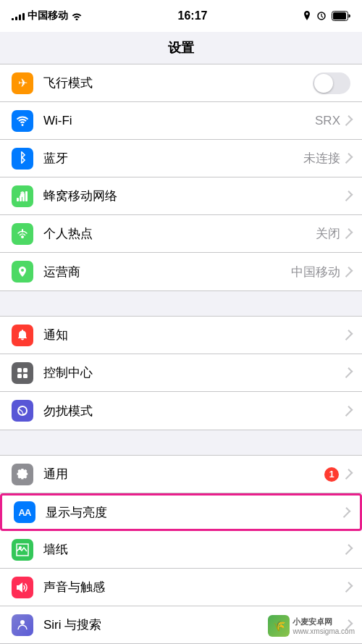  What do you see at coordinates (167, 272) in the screenshot?
I see `carrier-label: 运营商` at bounding box center [167, 272].